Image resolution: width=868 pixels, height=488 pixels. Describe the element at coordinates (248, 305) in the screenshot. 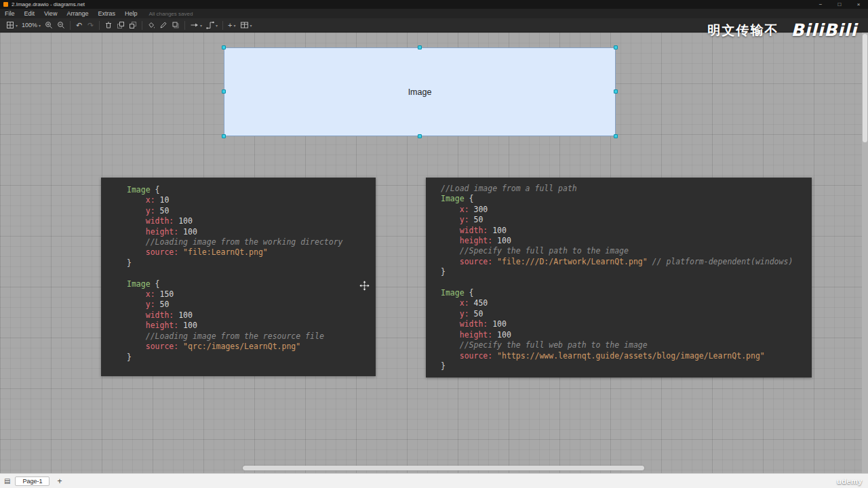

I see `code-line: y: 50` at that location.